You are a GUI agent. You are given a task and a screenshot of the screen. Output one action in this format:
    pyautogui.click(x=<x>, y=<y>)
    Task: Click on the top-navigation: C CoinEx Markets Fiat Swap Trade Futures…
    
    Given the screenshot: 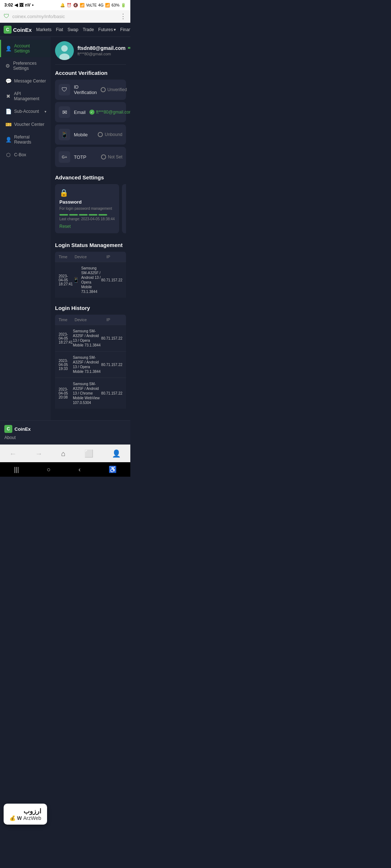 What is the action you would take?
    pyautogui.click(x=65, y=30)
    